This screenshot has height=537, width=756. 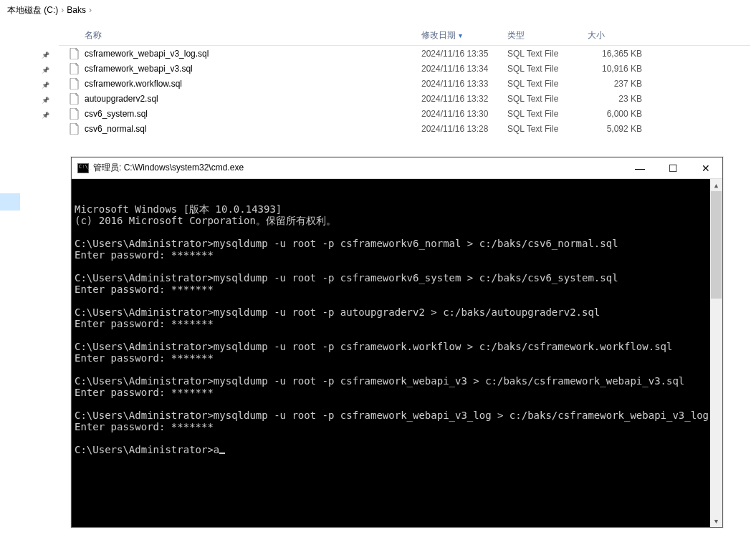 I want to click on minimize-button: —, so click(x=640, y=168).